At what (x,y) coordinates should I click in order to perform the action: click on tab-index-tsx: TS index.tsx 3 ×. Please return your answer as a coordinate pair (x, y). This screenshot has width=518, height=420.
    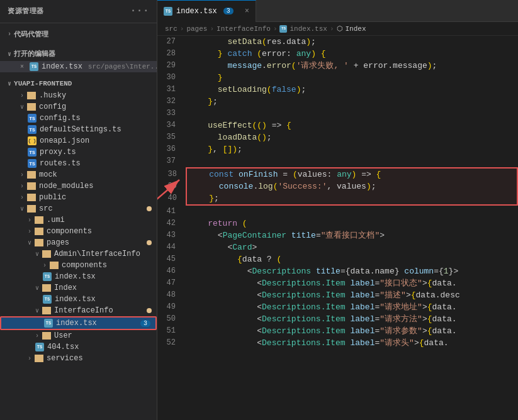
    Looking at the image, I should click on (206, 11).